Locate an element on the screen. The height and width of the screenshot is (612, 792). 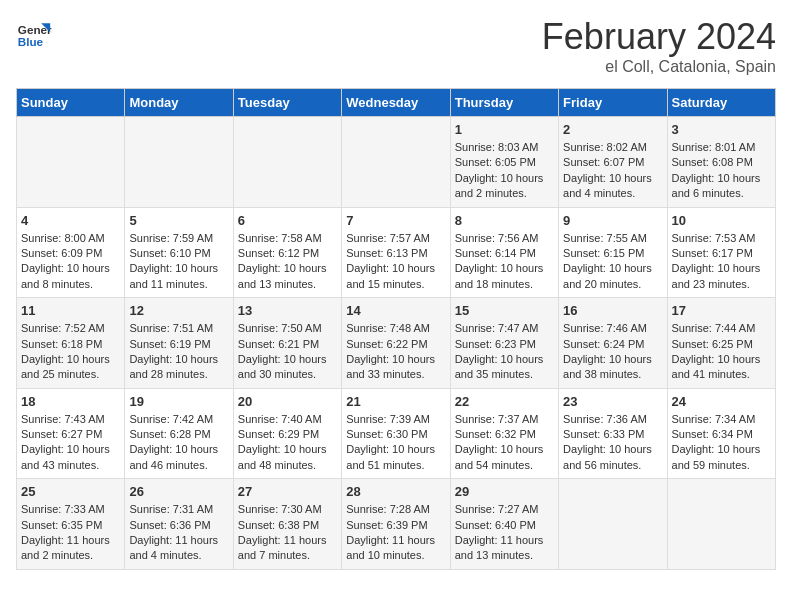
day-number: 1 is located at coordinates (504, 130).